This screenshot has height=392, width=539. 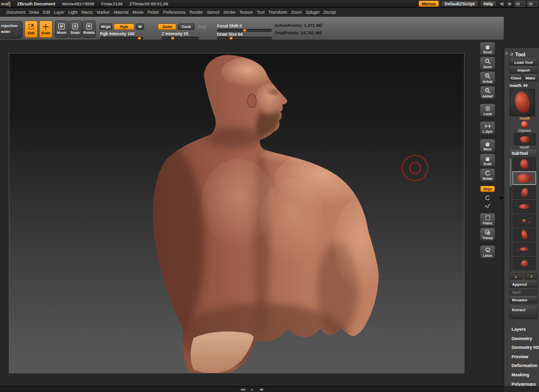 What do you see at coordinates (516, 78) in the screenshot?
I see `clone-button: Clone` at bounding box center [516, 78].